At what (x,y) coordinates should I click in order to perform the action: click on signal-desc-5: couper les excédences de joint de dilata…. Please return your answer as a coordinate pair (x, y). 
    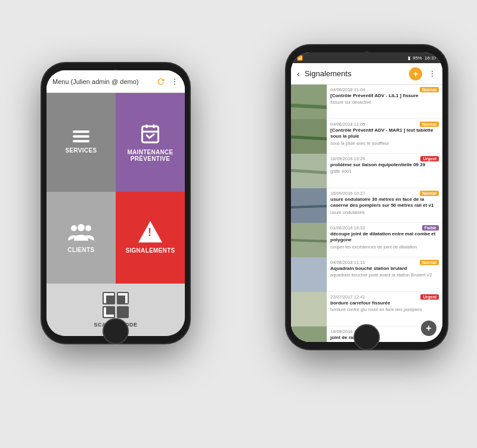
    Looking at the image, I should click on (385, 247).